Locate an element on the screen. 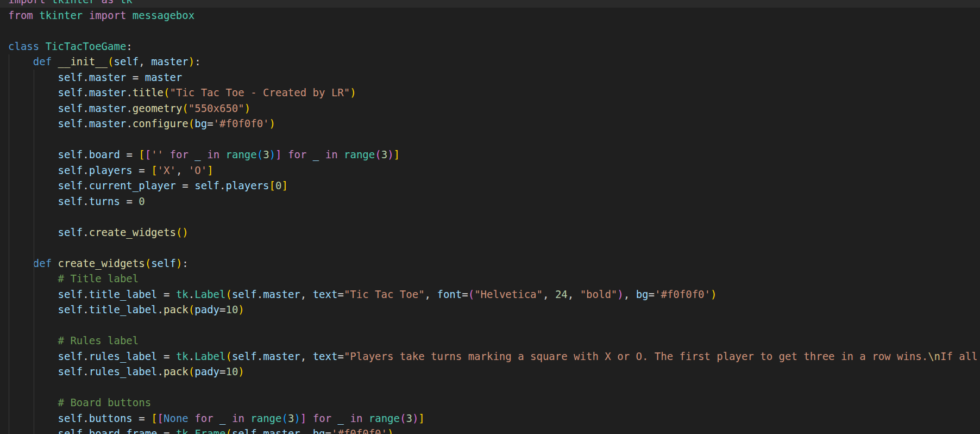 The height and width of the screenshot is (434, 980). token-ty: range is located at coordinates (266, 418).